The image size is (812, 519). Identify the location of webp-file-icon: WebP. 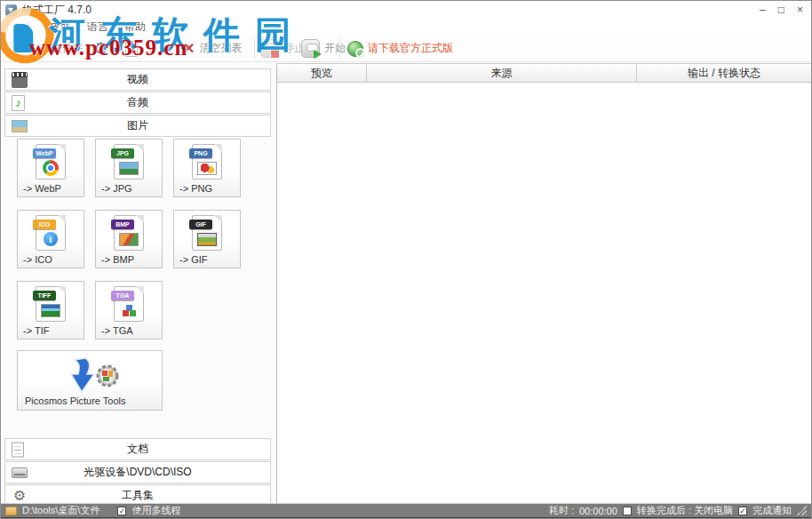
(51, 162).